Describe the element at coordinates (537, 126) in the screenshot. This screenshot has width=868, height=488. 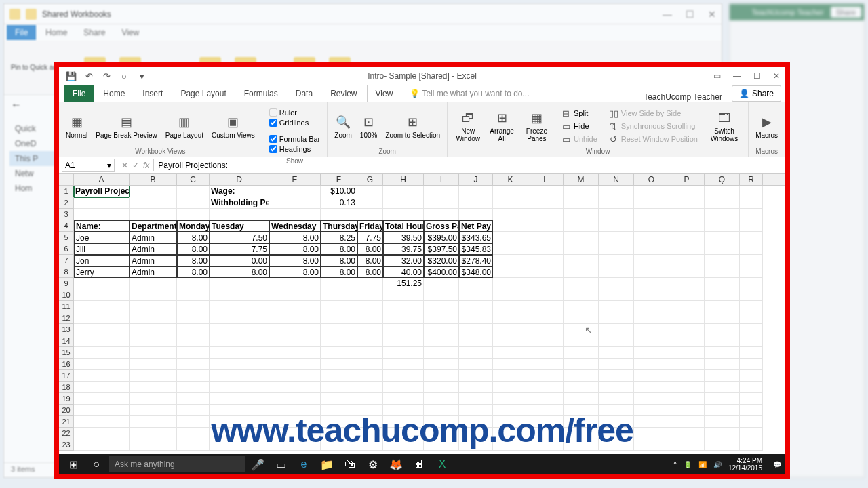
I see `freeze-panes-button: ▦Freeze Panes` at that location.